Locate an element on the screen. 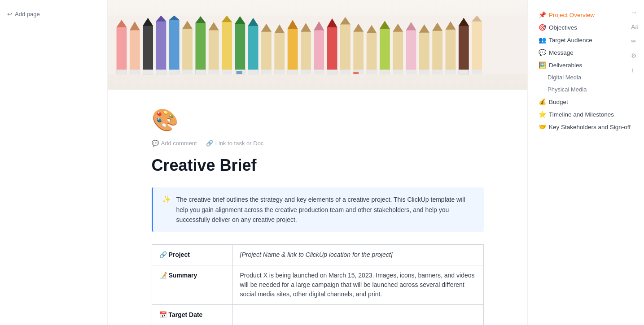 The image size is (644, 325). toc-item: 🤝Key Stakeholders and Sign-off is located at coordinates (586, 127).